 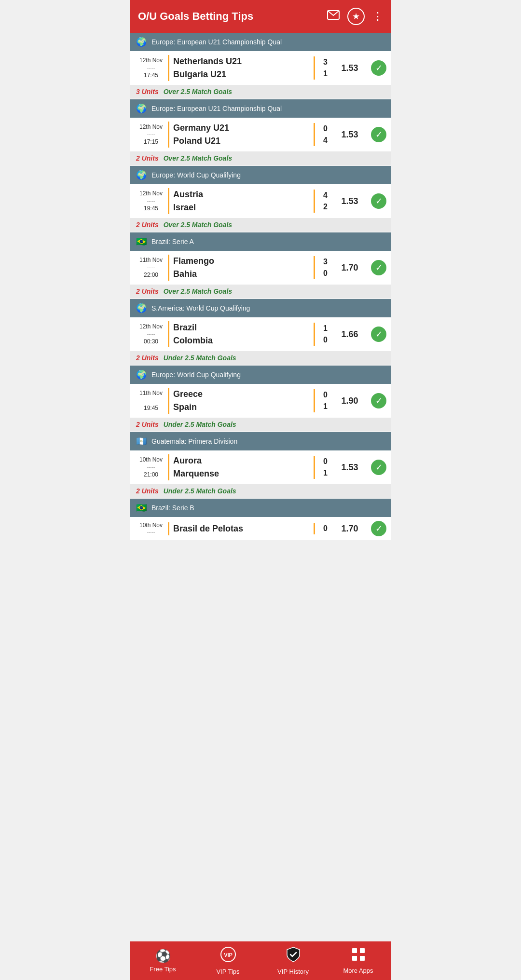 I want to click on league-name-3: Brazil: Serie A, so click(x=173, y=242).